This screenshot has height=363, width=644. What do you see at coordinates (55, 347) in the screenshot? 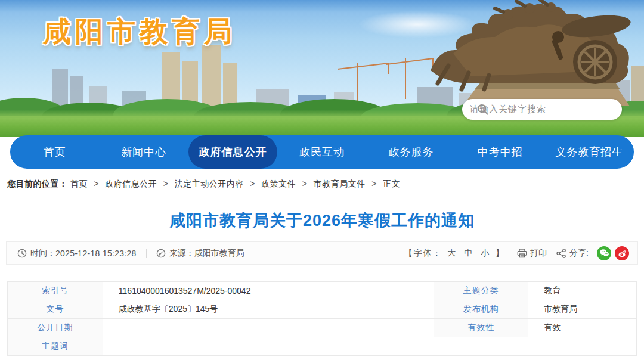
I see `keywords-label: 主题词` at bounding box center [55, 347].